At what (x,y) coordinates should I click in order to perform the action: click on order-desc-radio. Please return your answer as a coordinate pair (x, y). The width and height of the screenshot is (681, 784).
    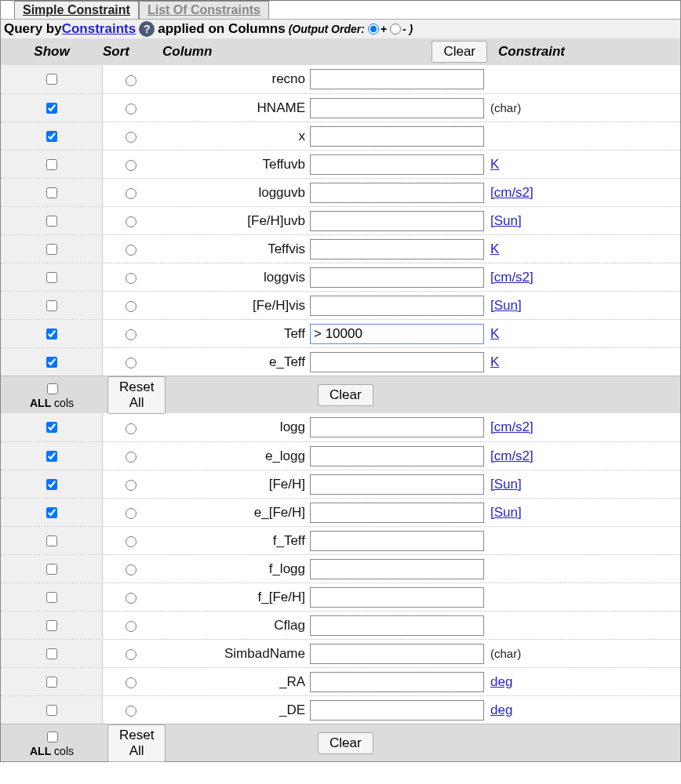
    Looking at the image, I should click on (395, 29).